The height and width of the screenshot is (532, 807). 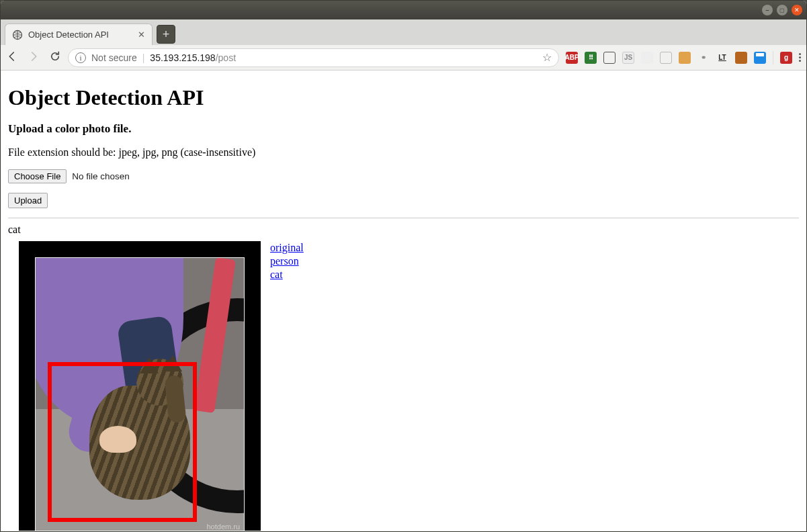 What do you see at coordinates (403, 129) in the screenshot?
I see `upload-heading: Upload a color photo file.` at bounding box center [403, 129].